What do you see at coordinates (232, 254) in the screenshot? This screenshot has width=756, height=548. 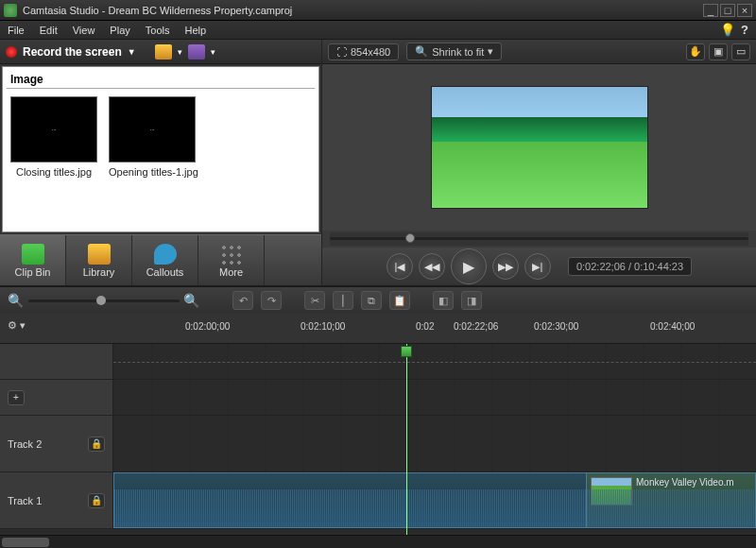 I see `more-icon` at bounding box center [232, 254].